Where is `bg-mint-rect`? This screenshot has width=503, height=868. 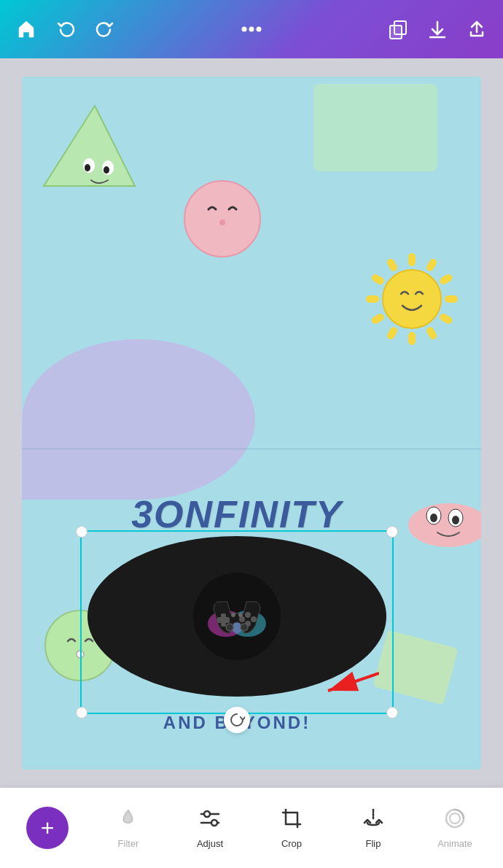 bg-mint-rect is located at coordinates (375, 128).